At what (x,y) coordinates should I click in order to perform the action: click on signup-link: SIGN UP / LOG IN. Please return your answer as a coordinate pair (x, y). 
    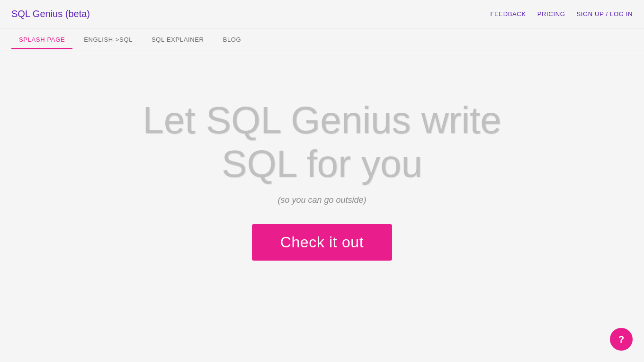
    Looking at the image, I should click on (604, 14).